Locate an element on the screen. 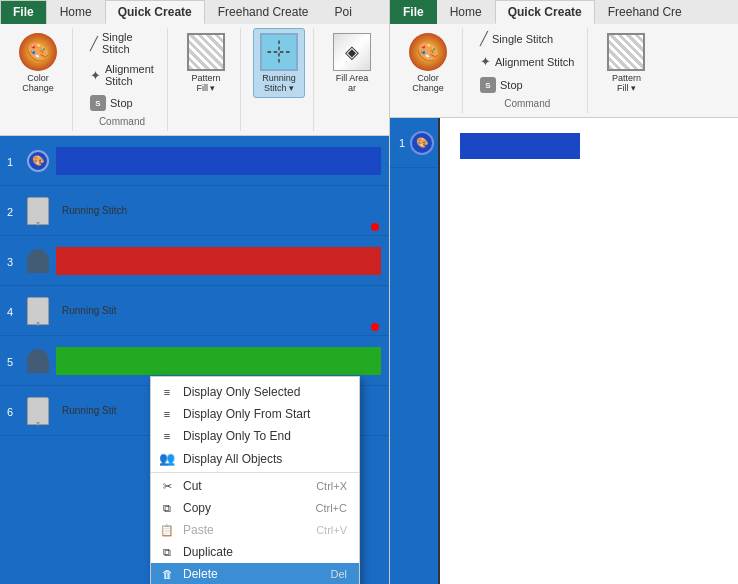  color-change-icon: 🎨 is located at coordinates (38, 52).